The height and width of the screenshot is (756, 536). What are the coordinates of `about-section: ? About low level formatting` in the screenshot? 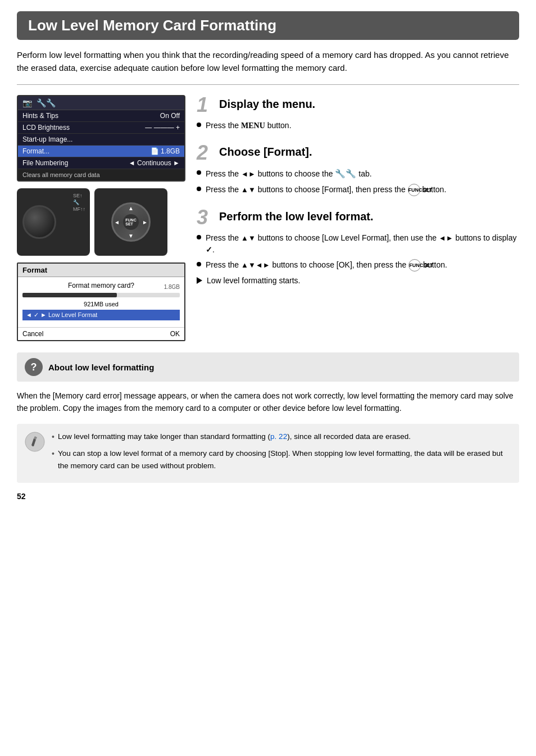 It's located at (268, 367).